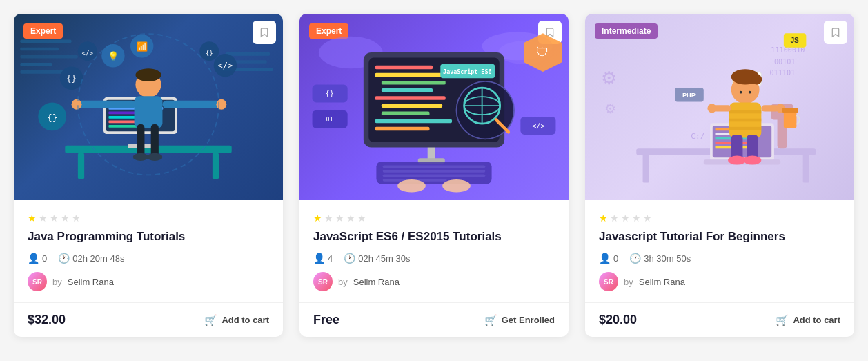 The image size is (868, 361). What do you see at coordinates (635, 258) in the screenshot?
I see `clock-icon-jsbeg: 🕐` at bounding box center [635, 258].